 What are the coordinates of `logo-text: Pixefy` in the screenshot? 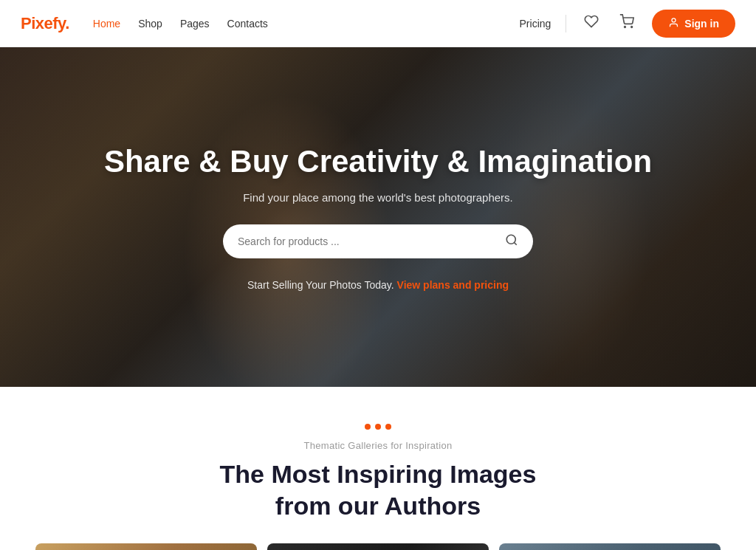 It's located at (43, 24).